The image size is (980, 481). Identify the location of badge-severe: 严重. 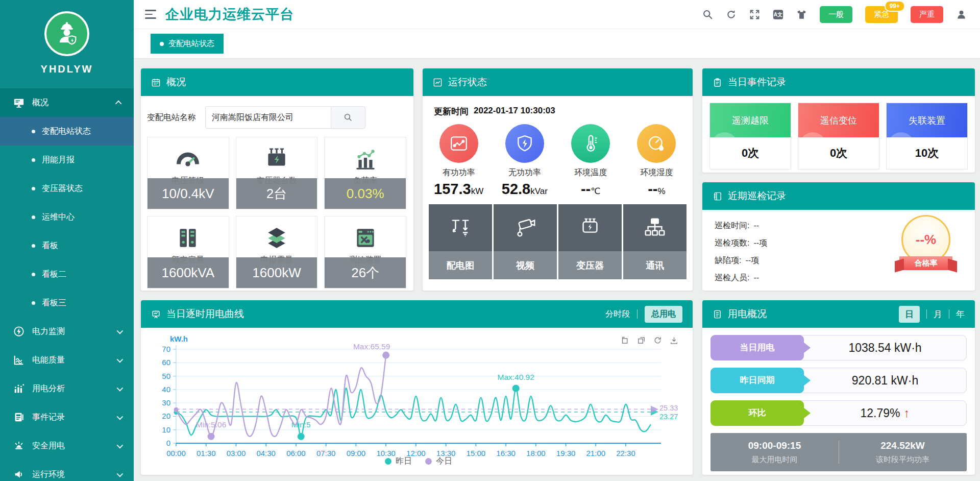
(927, 14).